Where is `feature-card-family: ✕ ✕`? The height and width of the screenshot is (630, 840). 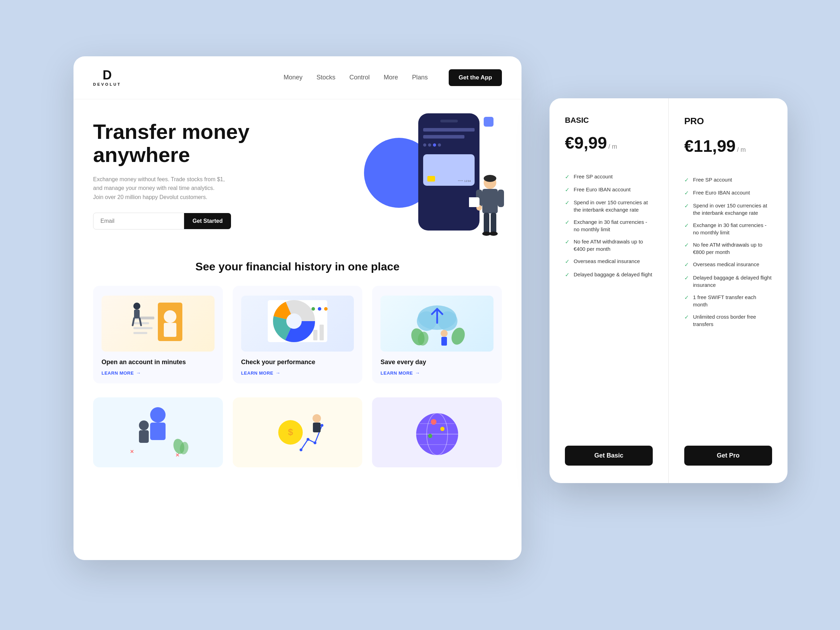 feature-card-family: ✕ ✕ is located at coordinates (158, 432).